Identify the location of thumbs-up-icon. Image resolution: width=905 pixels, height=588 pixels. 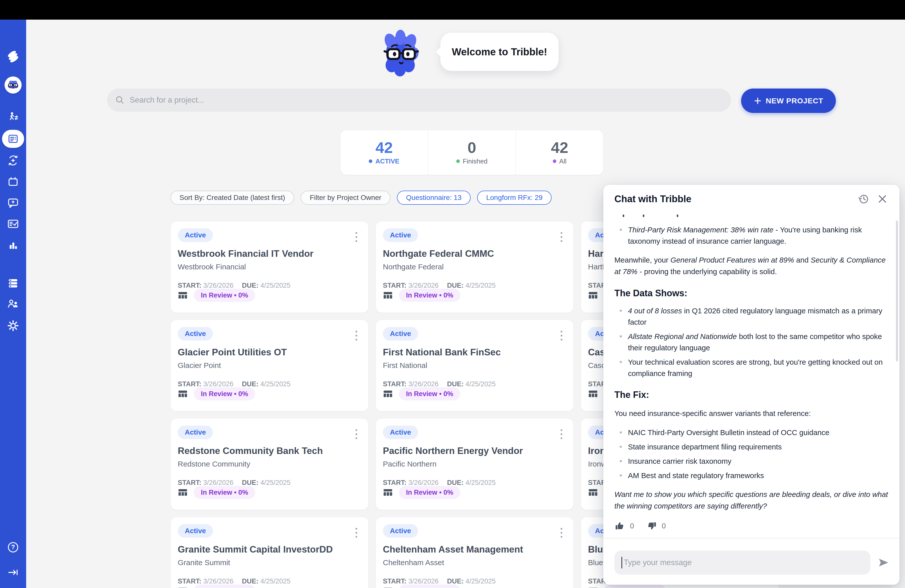
(620, 526).